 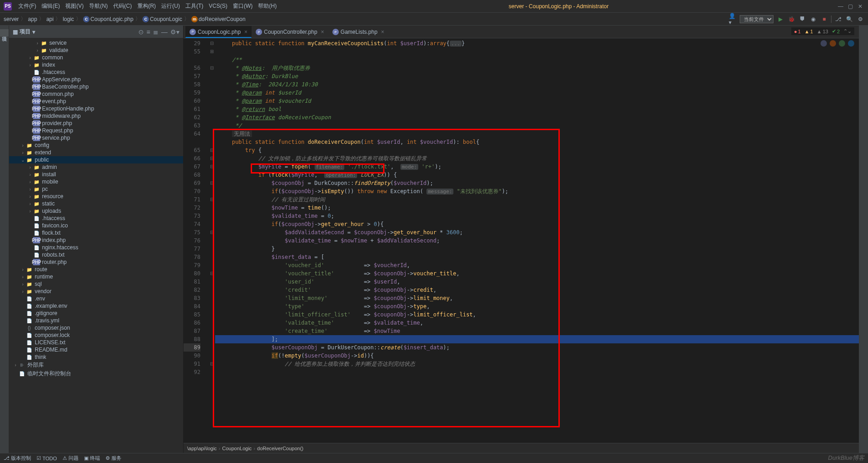 I want to click on tree-arrow-icon: ⌄, so click(x=23, y=160).